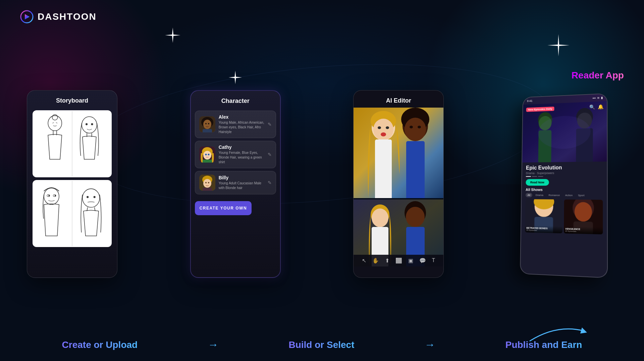  Describe the element at coordinates (598, 98) in the screenshot. I see `wifi-icon: ≋` at that location.